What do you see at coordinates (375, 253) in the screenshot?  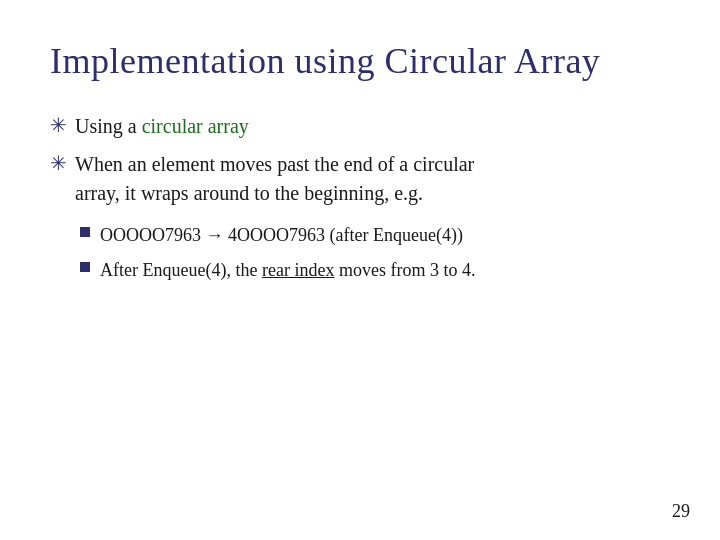 I see `sub-bullets-section: OOOOO7963 → 4OOOO7963 (after Enqueue(4))…` at bounding box center [375, 253].